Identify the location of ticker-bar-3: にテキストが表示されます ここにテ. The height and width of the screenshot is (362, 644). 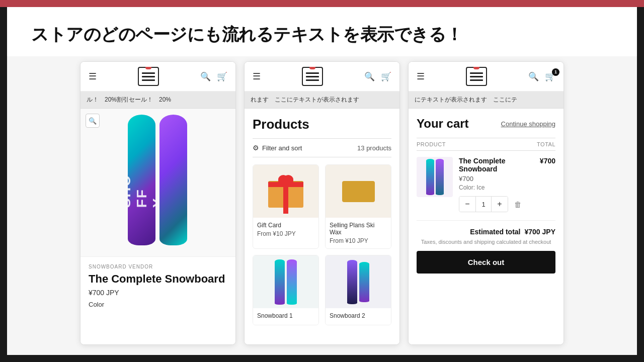
(486, 100).